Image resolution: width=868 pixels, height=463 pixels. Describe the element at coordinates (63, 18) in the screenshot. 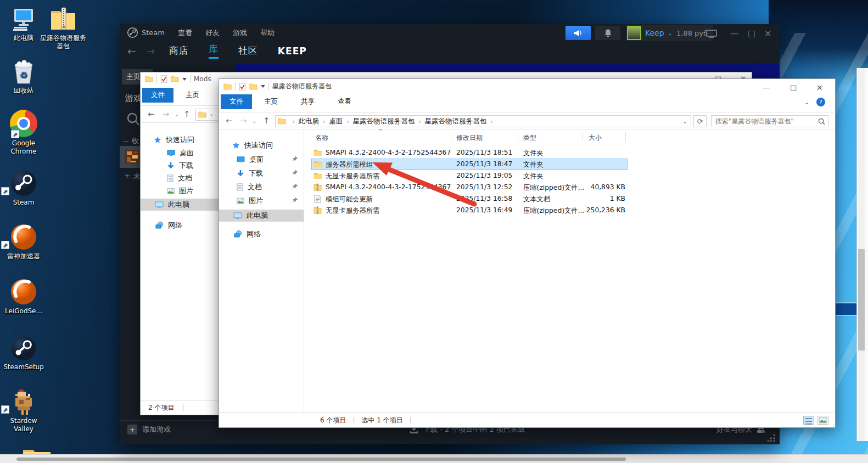

I see `zip-folder-icon` at that location.